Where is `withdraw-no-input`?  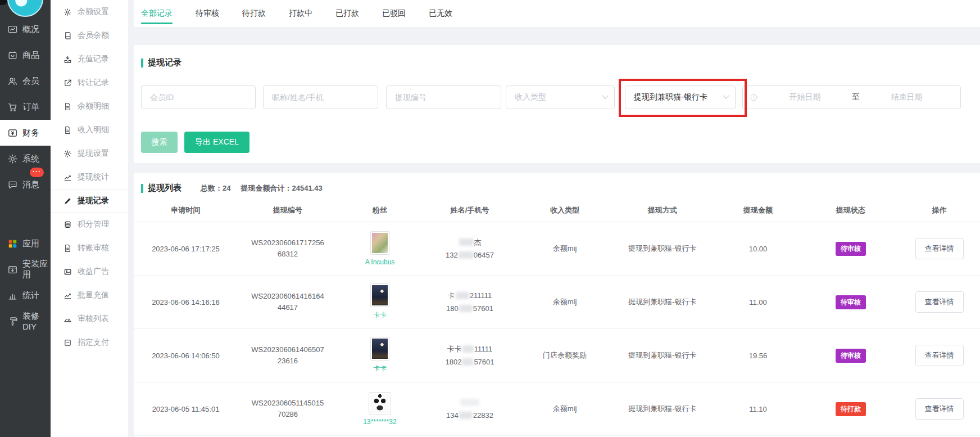
withdraw-no-input is located at coordinates (444, 97).